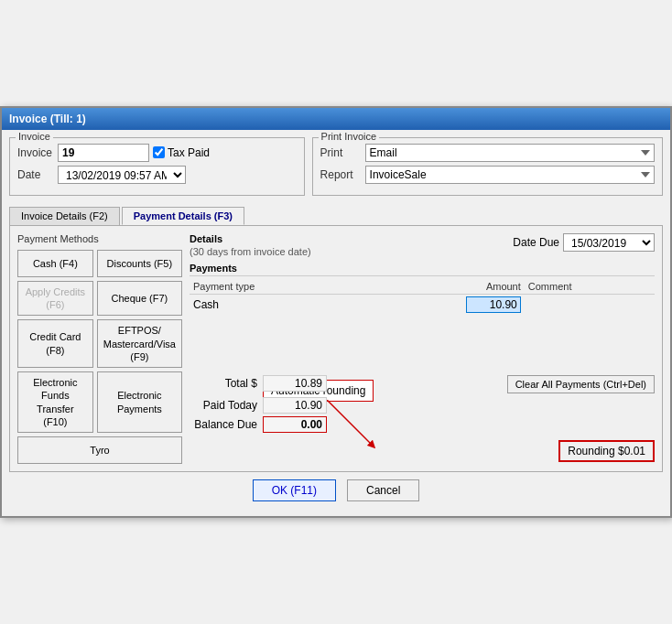 The height and width of the screenshot is (624, 672). Describe the element at coordinates (341, 153) in the screenshot. I see `print-label: Print` at that location.